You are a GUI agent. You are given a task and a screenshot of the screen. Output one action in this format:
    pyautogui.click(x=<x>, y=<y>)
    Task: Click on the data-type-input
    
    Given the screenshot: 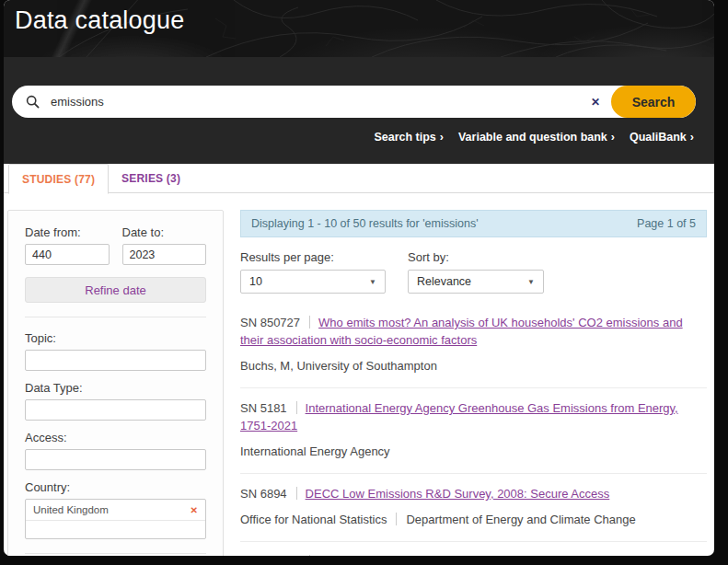 What is the action you would take?
    pyautogui.click(x=116, y=410)
    